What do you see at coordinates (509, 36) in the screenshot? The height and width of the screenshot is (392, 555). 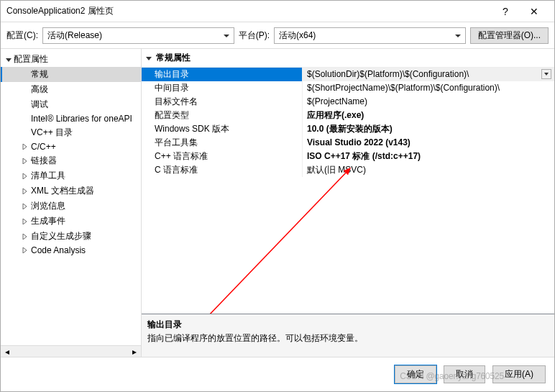 I see `config-manager-button: 配置管理器(O)...` at bounding box center [509, 36].